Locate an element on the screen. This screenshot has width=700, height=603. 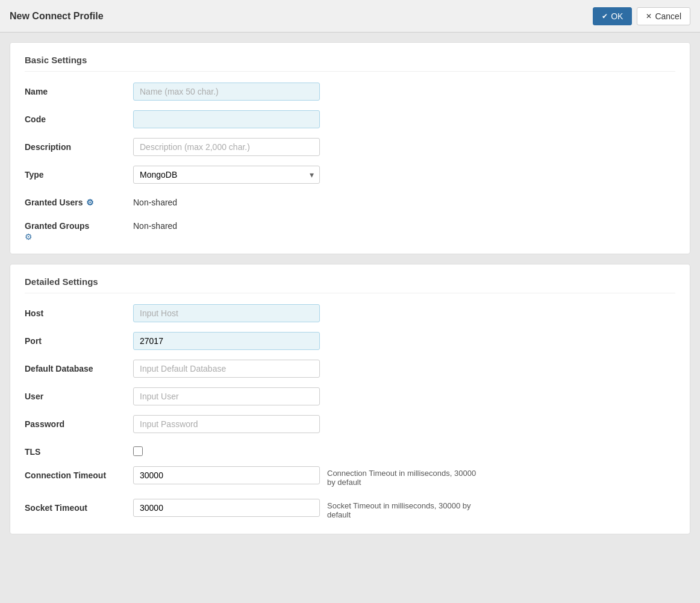
connection-timeout-hint: Connection Timeout in milliseconds, 3000… is located at coordinates (404, 478).